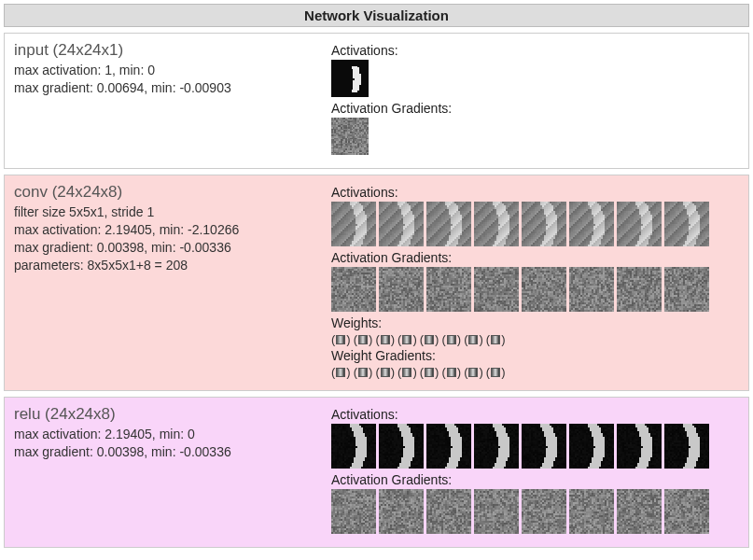 This screenshot has width=753, height=560. What do you see at coordinates (163, 282) in the screenshot?
I see `layer-conv-meta: conv (24x24x8) filter size 5x5x1, stride…` at bounding box center [163, 282].